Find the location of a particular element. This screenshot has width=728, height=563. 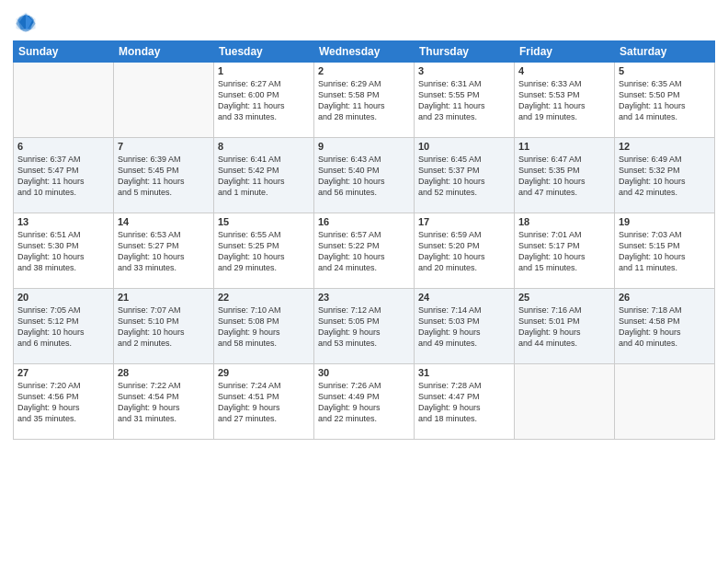

day-info: Sunrise: 6:35 AM Sunset: 5:50 PM Dayligh… is located at coordinates (665, 101).